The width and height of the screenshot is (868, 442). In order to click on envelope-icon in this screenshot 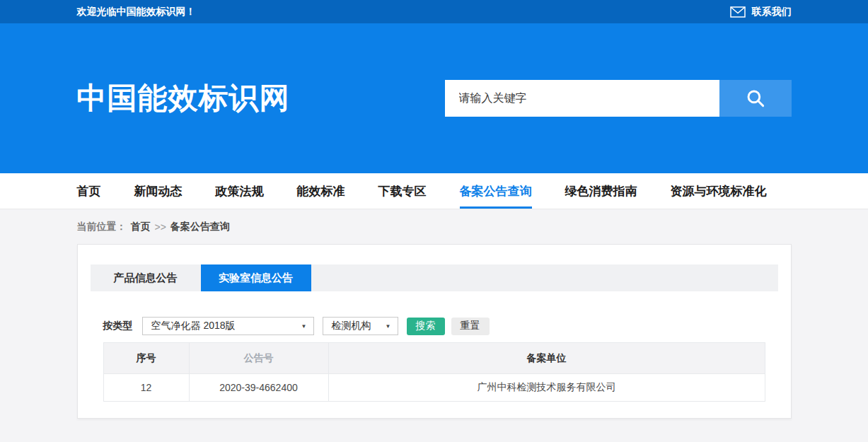, I will do `click(738, 12)`.